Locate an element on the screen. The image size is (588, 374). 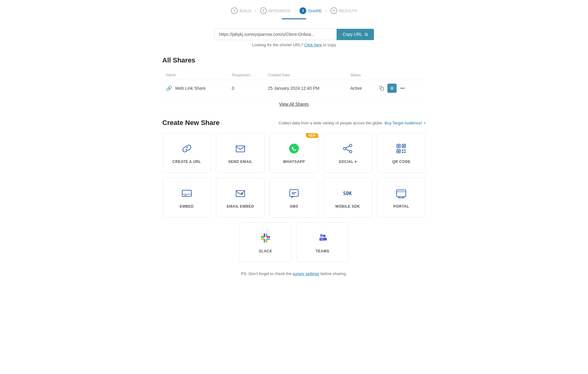
send-email-icon is located at coordinates (240, 149).